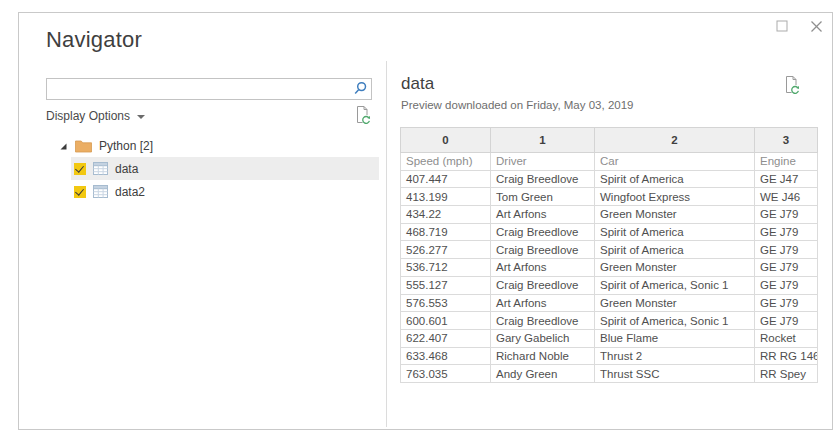 This screenshot has width=840, height=434. What do you see at coordinates (446, 303) in the screenshot?
I see `table-cell: 576.553` at bounding box center [446, 303].